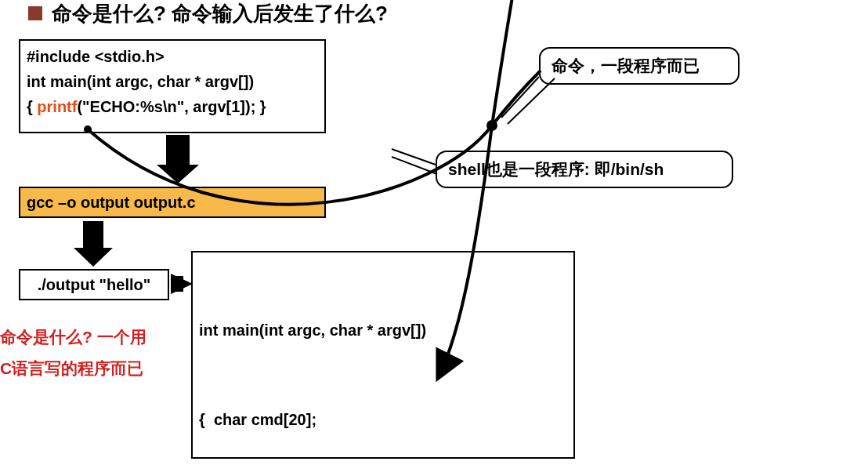 This screenshot has height=465, width=868. What do you see at coordinates (383, 420) in the screenshot?
I see `code-b-line2: { char cmd[20];` at bounding box center [383, 420].